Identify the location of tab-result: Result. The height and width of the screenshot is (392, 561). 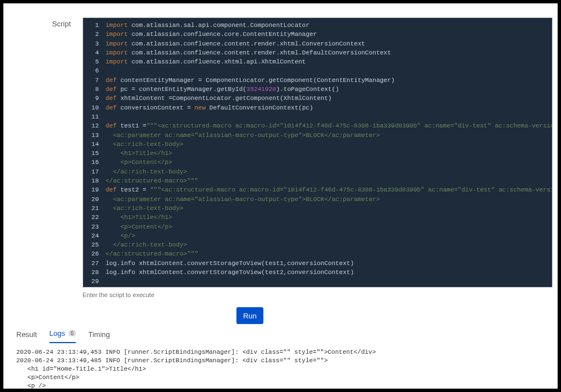
(27, 337).